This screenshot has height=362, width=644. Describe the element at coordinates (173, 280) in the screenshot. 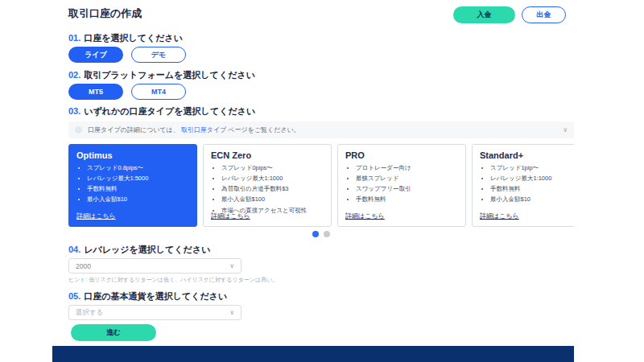

I see `leverage-hint: ヒント: 低リスクに対するリターンは低く、ハイリスクに対するリターンは高い。` at that location.